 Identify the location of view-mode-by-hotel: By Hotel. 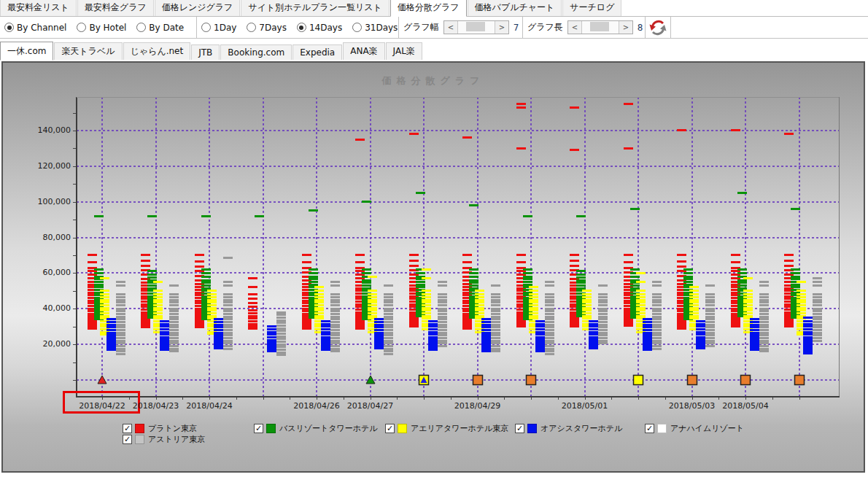
(101, 28).